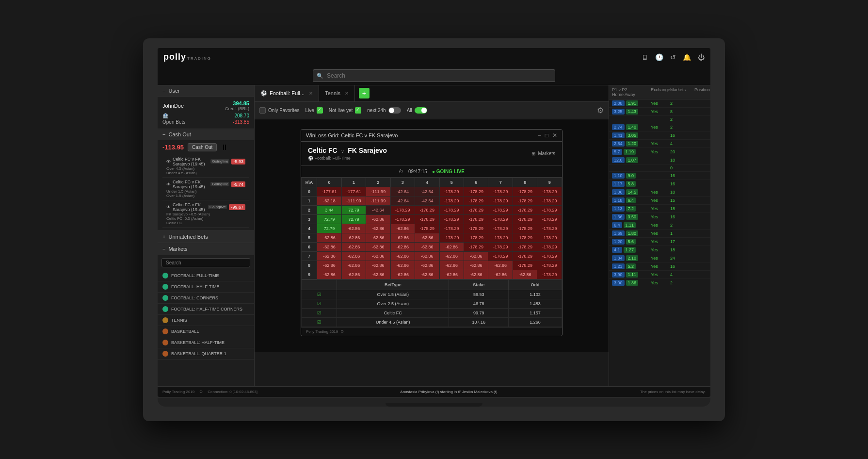 This screenshot has width=868, height=459. Describe the element at coordinates (617, 225) in the screenshot. I see `odds-home-15: 6.4` at that location.